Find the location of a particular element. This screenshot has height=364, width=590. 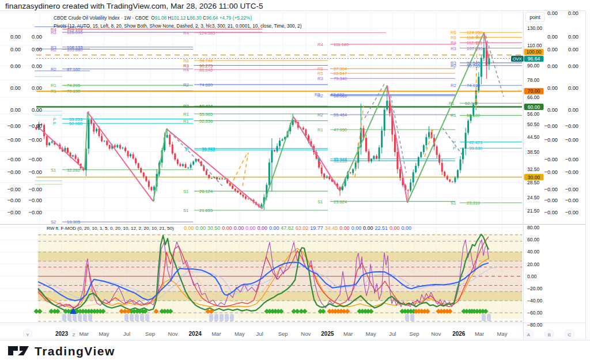

svg-text: 30.50 is located at coordinates (214, 228).